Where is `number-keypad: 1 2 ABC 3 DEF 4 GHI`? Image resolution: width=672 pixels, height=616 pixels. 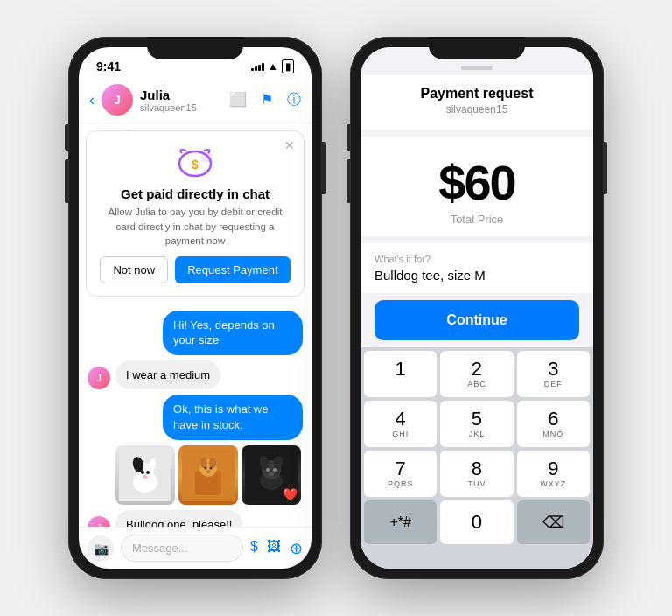
number-keypad: 1 2 ABC 3 DEF 4 GHI is located at coordinates (477, 458).